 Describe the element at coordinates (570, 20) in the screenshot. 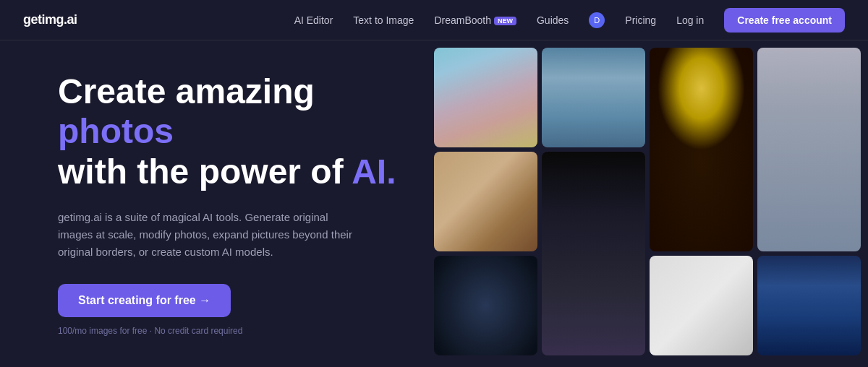

I see `nav-links: AI Editor Text to Image DreamBoothnew Gu…` at that location.